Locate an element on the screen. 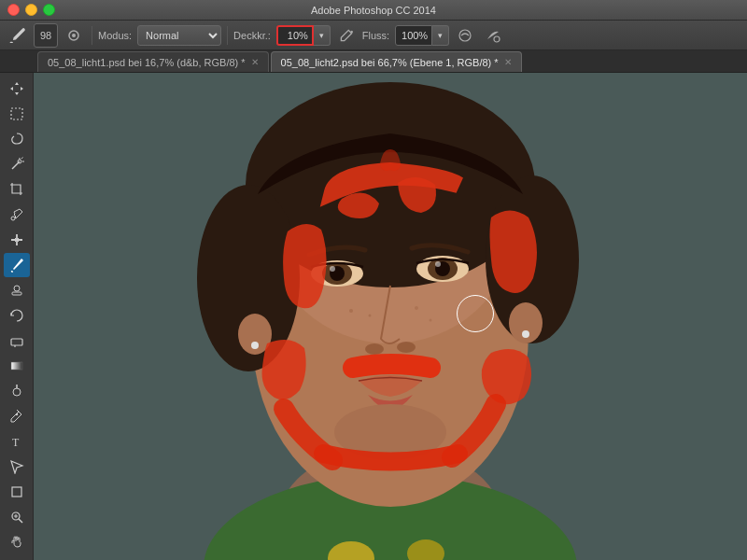 This screenshot has width=747, height=560. tool-healing is located at coordinates (17, 240).